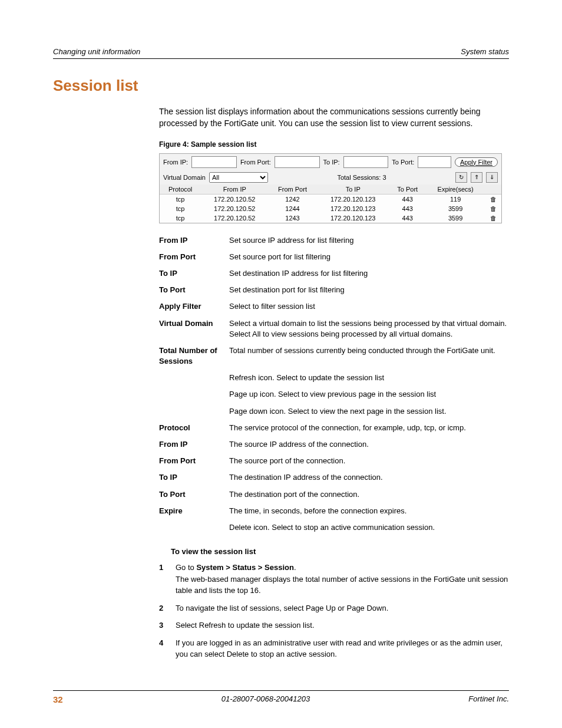 The width and height of the screenshot is (562, 728). I want to click on step-number: 3, so click(161, 625).